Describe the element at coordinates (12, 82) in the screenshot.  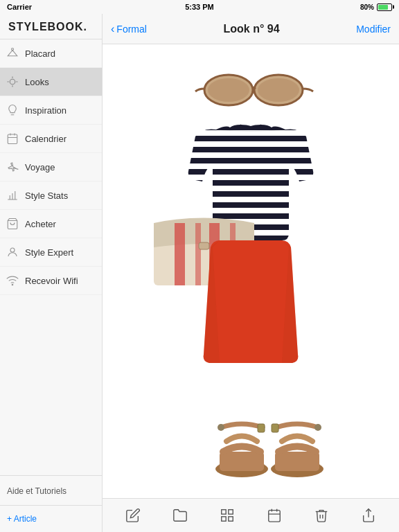
I see `looks-icon` at that location.